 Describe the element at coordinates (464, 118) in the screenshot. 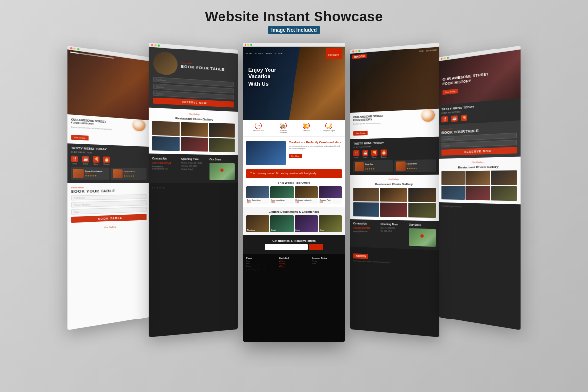

I see `ro-icon-3: 🍕` at that location.